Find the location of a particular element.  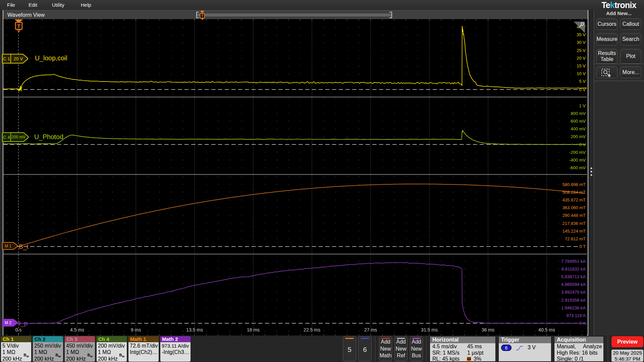

svg-text: 15 V is located at coordinates (581, 66).